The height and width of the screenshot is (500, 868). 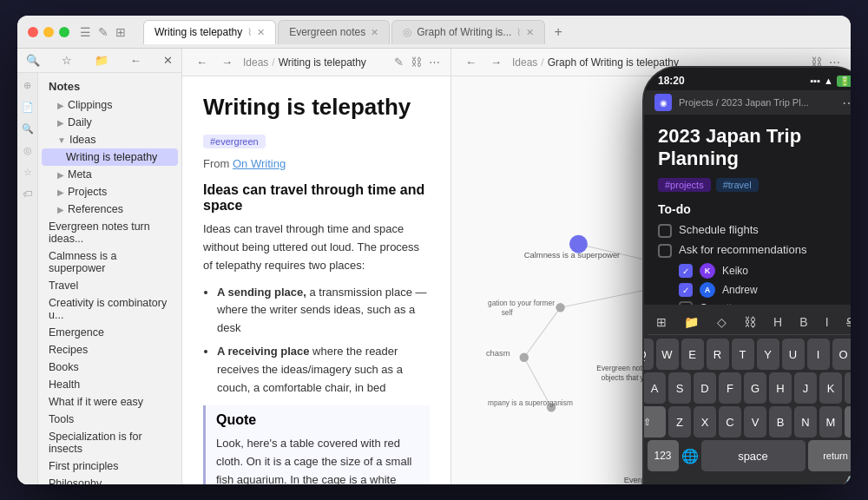 What do you see at coordinates (49, 32) in the screenshot?
I see `minimize-button` at bounding box center [49, 32].